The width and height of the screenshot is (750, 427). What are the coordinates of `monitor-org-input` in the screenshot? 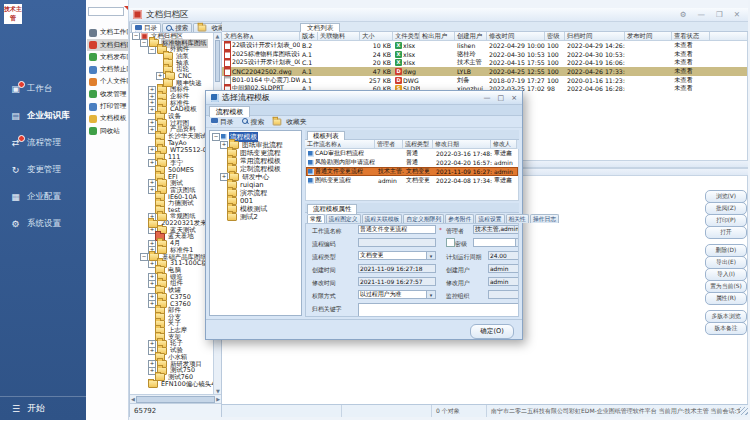 It's located at (504, 294).